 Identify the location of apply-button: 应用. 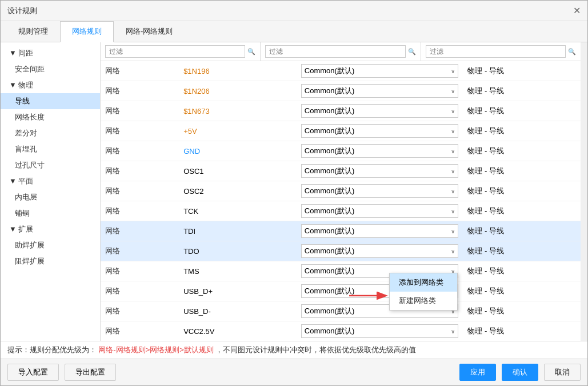
(478, 372).